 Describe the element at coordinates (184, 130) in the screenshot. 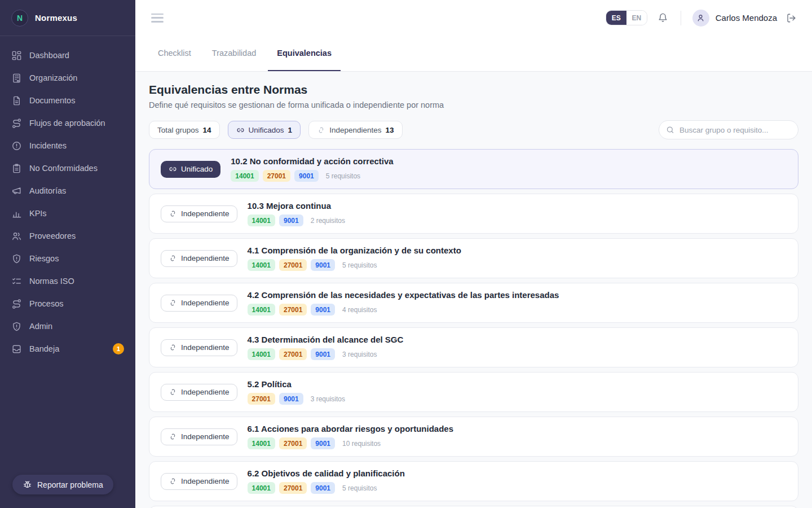

I see `filter-chip-total-grupos: Total grupos14` at that location.